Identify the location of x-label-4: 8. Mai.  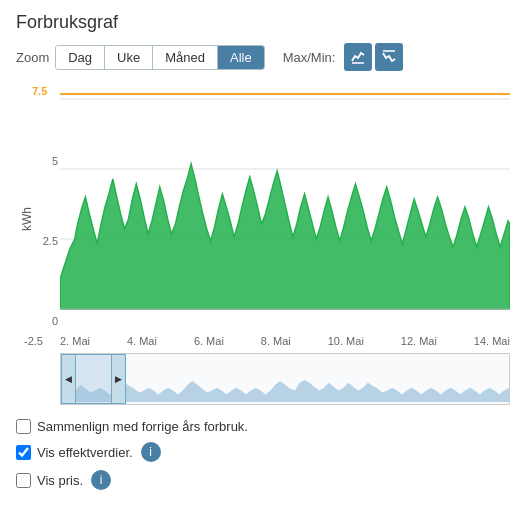
(276, 341).